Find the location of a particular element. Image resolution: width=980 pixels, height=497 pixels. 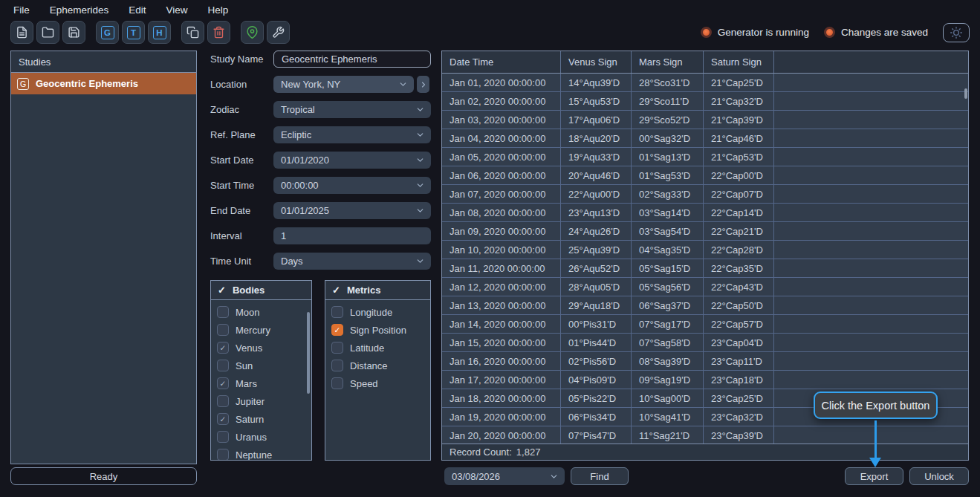

table-row: Jan 02, 2020 00:00:0015°Aqu53'D29°Sco11'… is located at coordinates (705, 101).